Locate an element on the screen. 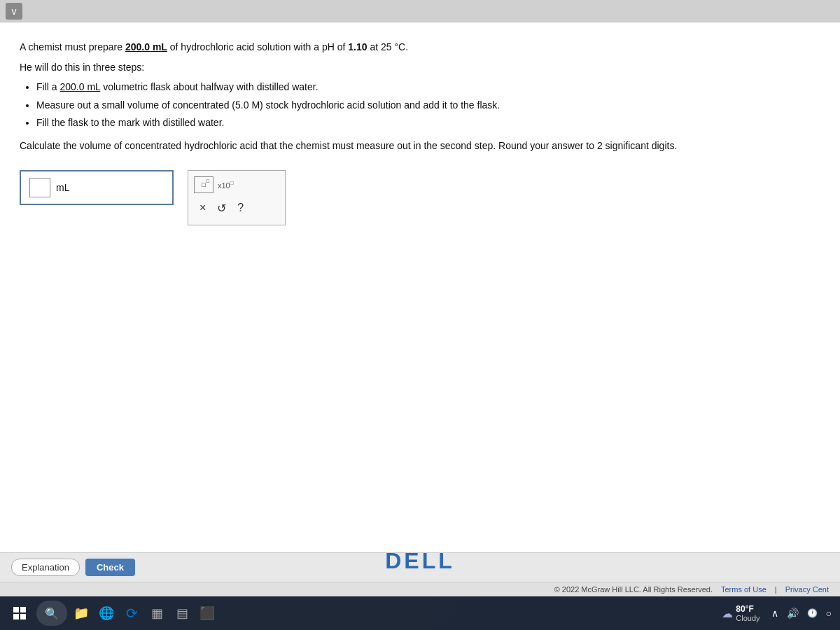 The image size is (840, 630). bullet-2: Measure out a small volume of concentrat… is located at coordinates (428, 105).